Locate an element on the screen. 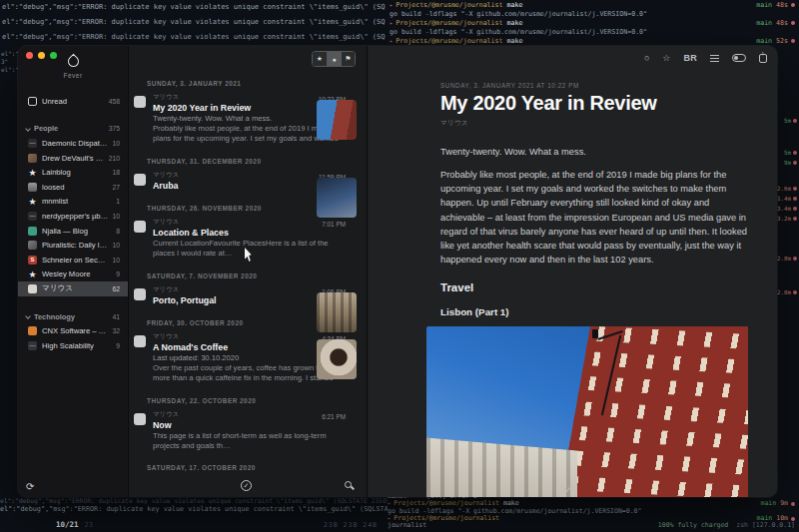 Image resolution: width=799 pixels, height=532 pixels. article-list-item: マリウス Now This page is a list of short-te… is located at coordinates (249, 432).